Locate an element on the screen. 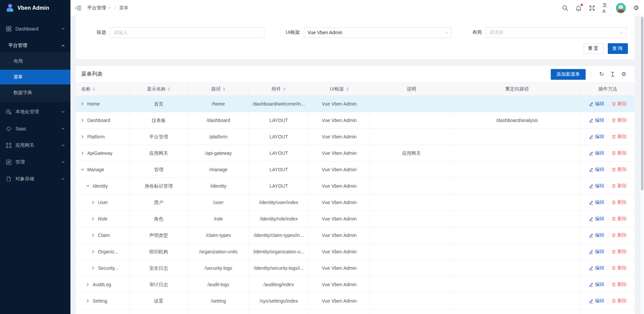 The height and width of the screenshot is (314, 644). breadcrumb-parent: 平台管理 is located at coordinates (99, 8).